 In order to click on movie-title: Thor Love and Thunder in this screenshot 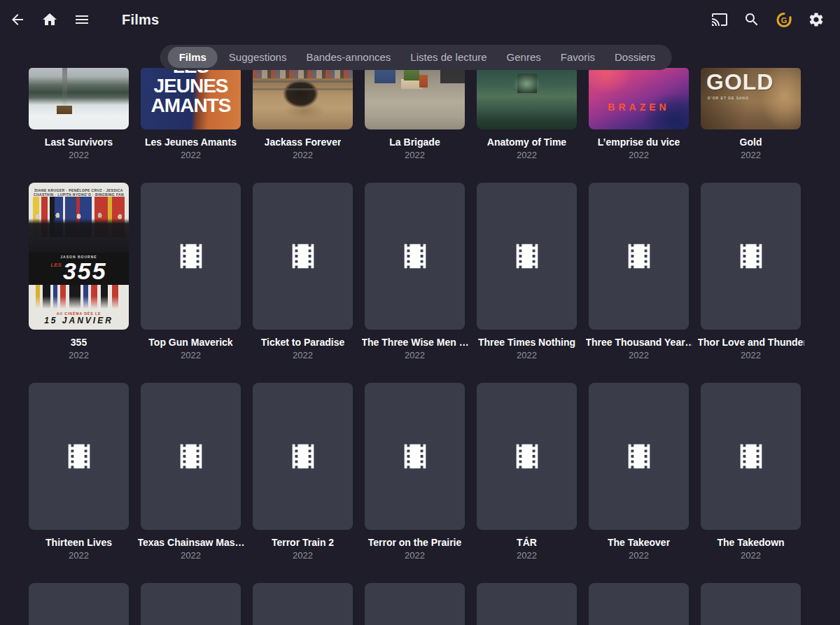, I will do `click(751, 342)`.